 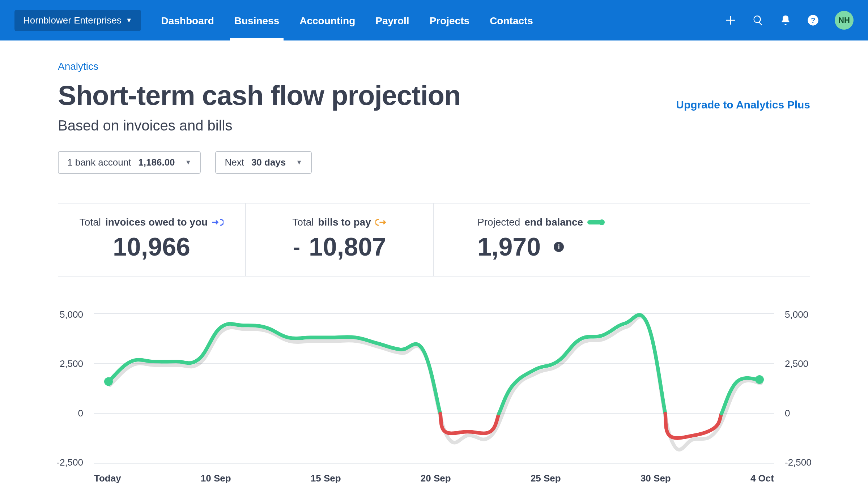 What do you see at coordinates (509, 247) in the screenshot?
I see `metric-end-value: 1,970` at bounding box center [509, 247].